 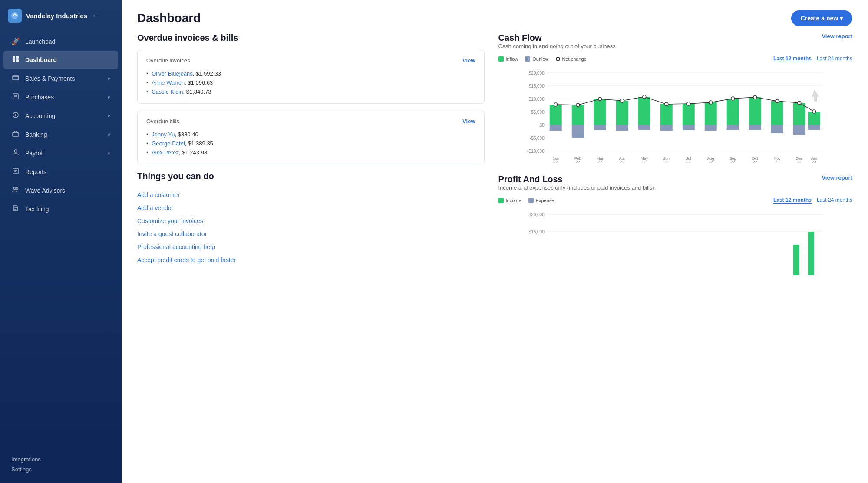 I want to click on sidebar-item-dashboard: Dashboard, so click(x=61, y=60).